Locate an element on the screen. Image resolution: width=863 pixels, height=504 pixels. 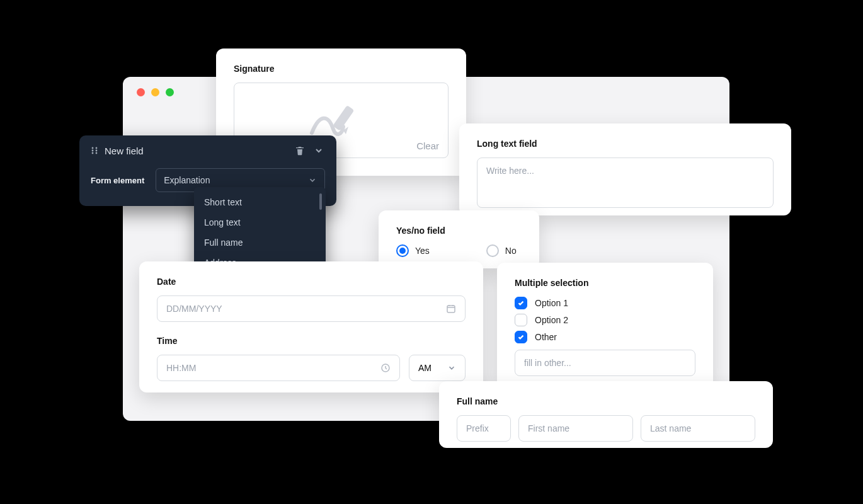
dropdown-option: Full name is located at coordinates (260, 243).